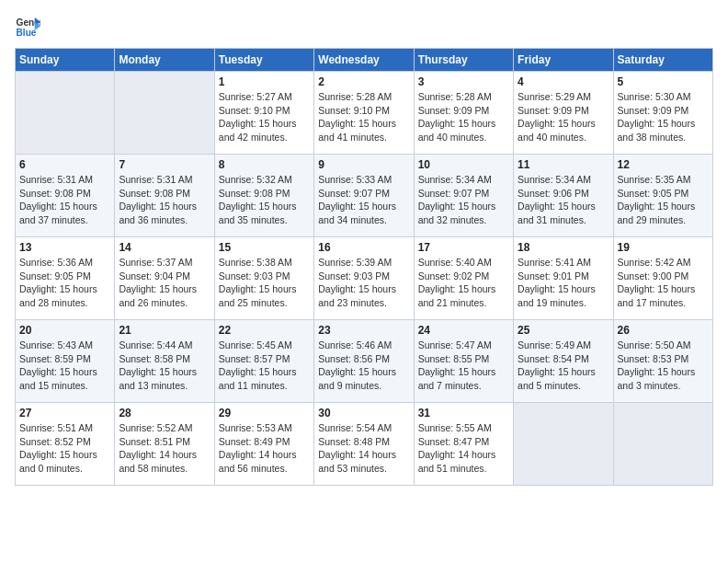  Describe the element at coordinates (165, 279) in the screenshot. I see `calendar-cell: 14Sunrise: 5:37 AMSunset: 9:04 PMDayligh…` at that location.